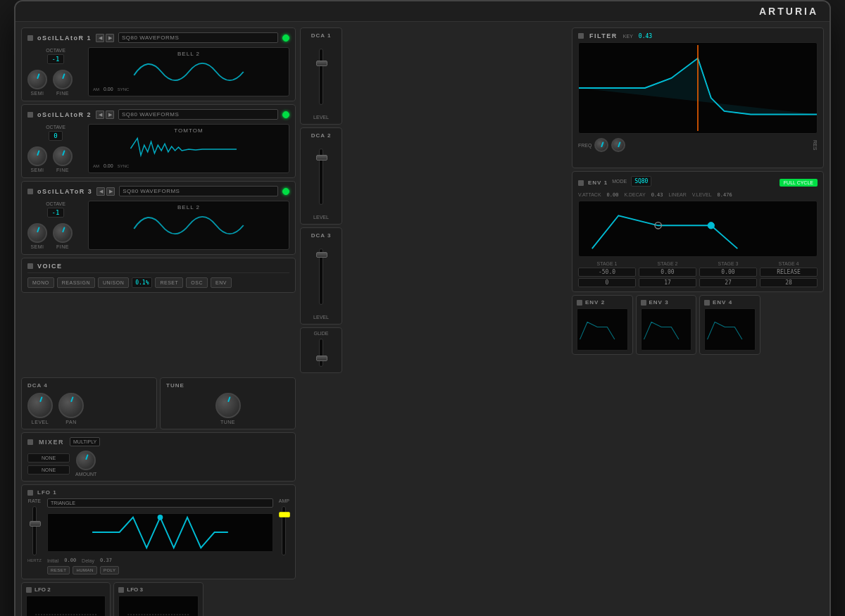  Describe the element at coordinates (110, 570) in the screenshot. I see `lfo1-poly-button: POLY` at that location.